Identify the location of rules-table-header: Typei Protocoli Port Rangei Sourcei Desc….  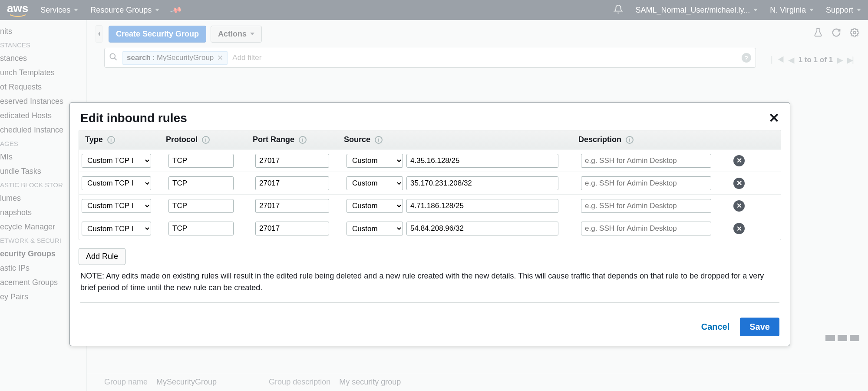
(430, 140).